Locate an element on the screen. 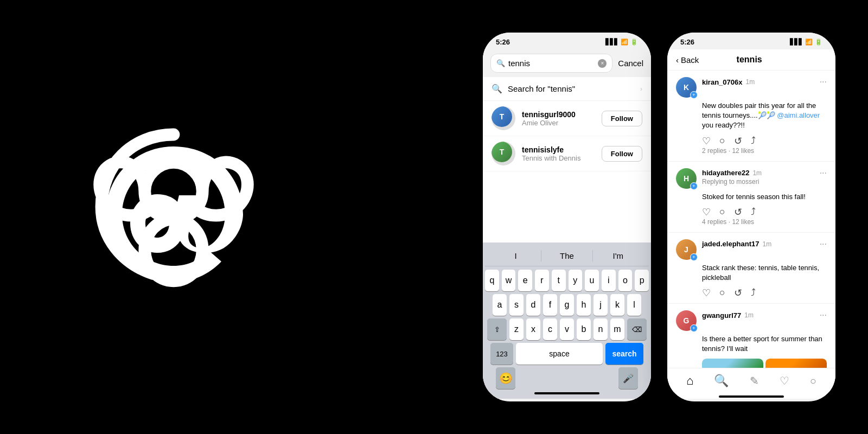  follow-button-2: Follow is located at coordinates (622, 154).